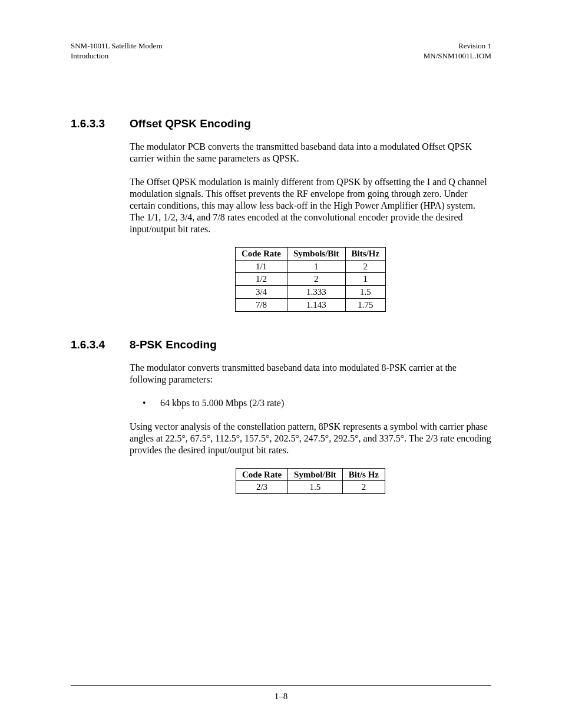 The width and height of the screenshot is (562, 728). What do you see at coordinates (100, 345) in the screenshot?
I see `section-number-2: 1.6.3.4` at bounding box center [100, 345].